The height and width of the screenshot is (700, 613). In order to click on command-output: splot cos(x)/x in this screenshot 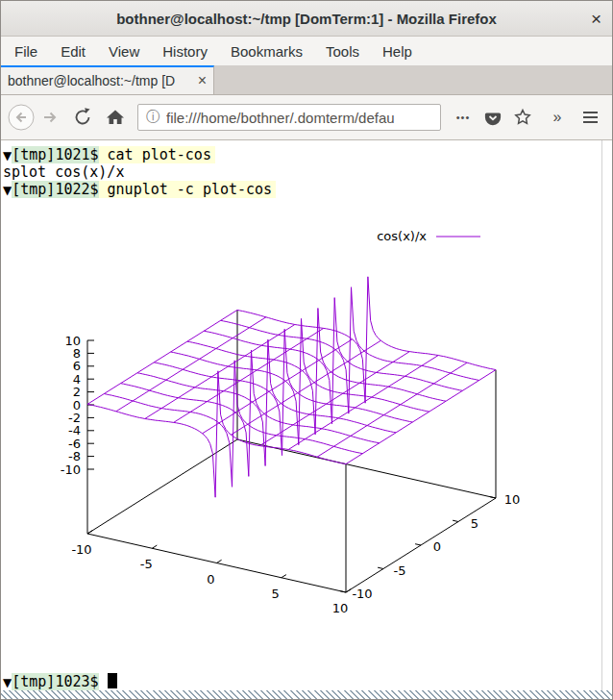, I will do `click(63, 172)`.